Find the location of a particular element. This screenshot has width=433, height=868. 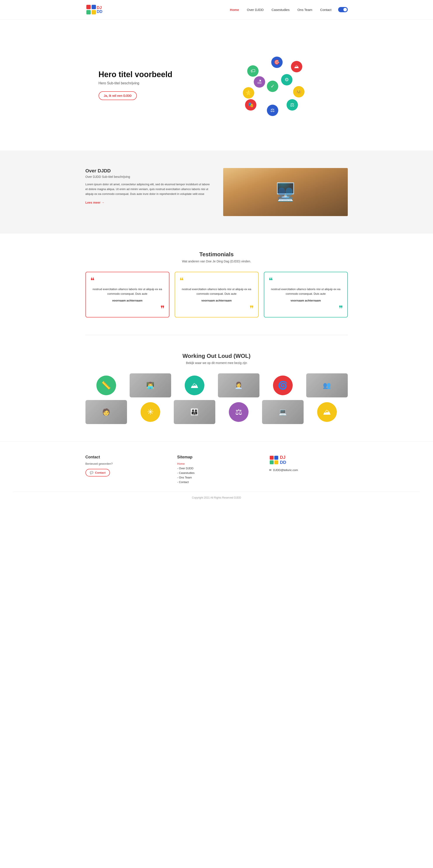

sitemap-link-team: - Ons Team is located at coordinates (185, 477).